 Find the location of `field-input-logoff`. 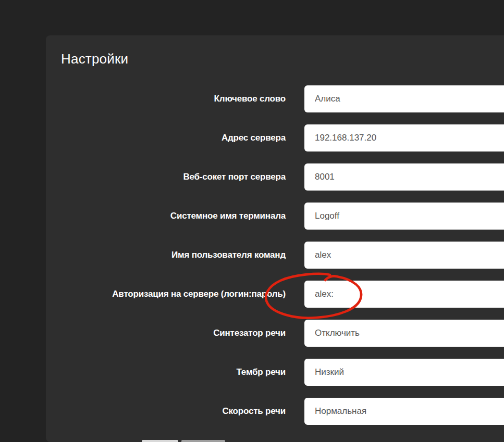

field-input-logoff is located at coordinates (404, 216).